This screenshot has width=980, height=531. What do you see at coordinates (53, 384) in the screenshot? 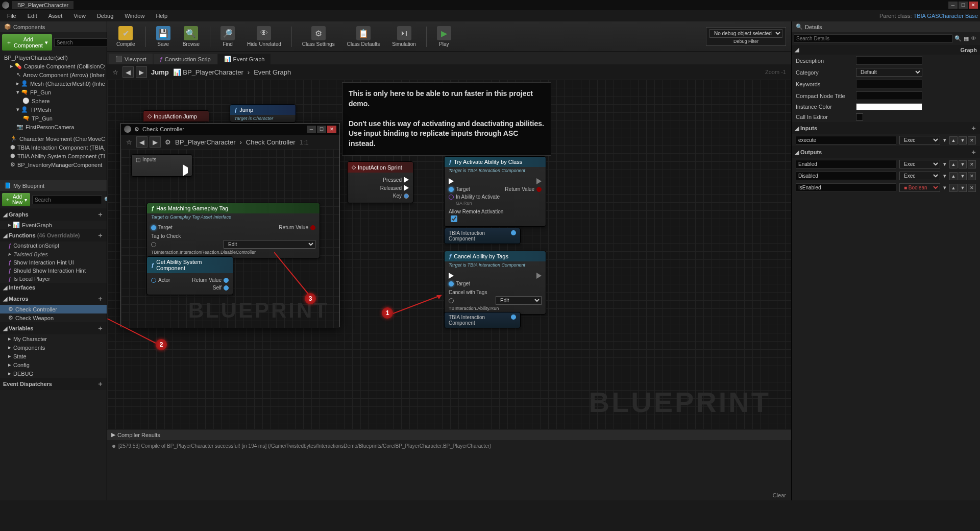
I see `dispatchers-section: Event Dispatchers＋` at bounding box center [53, 384].